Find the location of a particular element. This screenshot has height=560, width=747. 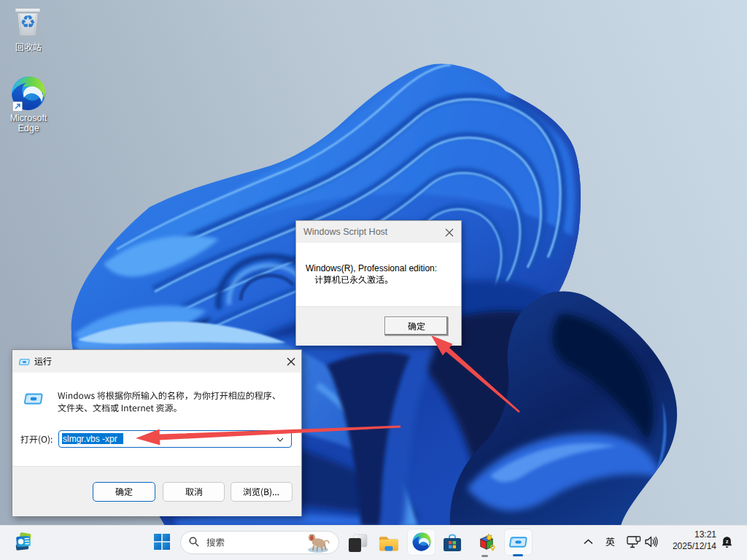

svg-text: z is located at coordinates (727, 541).